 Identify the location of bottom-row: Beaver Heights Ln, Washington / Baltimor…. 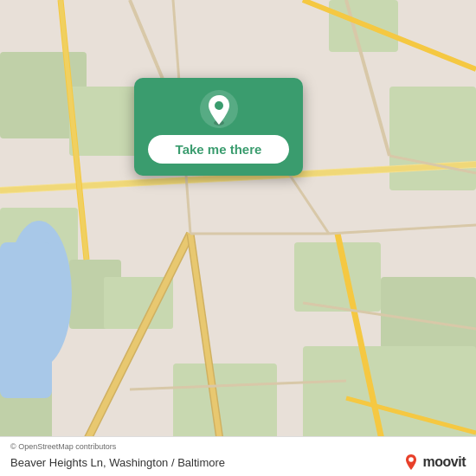
(238, 462).